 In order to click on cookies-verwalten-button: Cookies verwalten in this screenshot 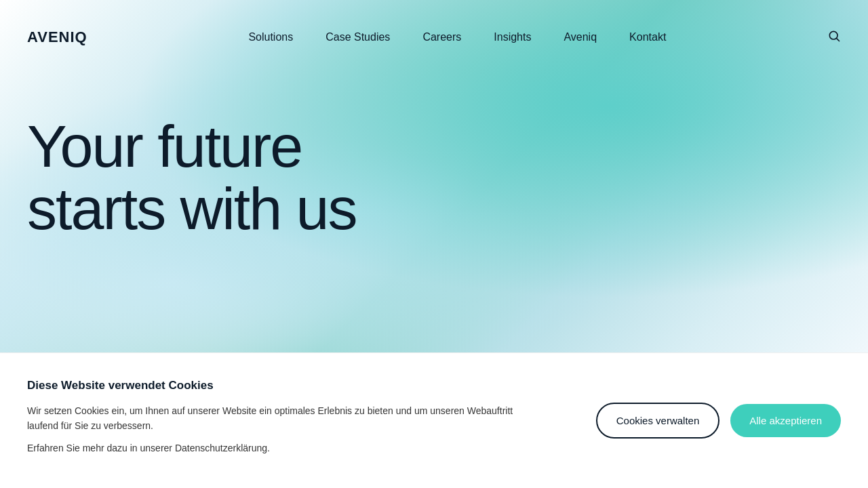, I will do `click(658, 420)`.